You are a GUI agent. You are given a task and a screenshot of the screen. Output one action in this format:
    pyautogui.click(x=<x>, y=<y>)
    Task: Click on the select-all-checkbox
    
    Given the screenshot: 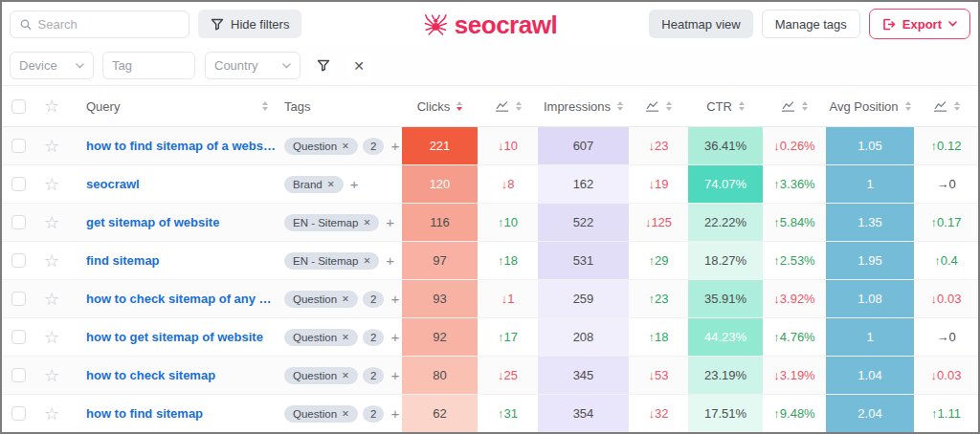 What is the action you would take?
    pyautogui.click(x=19, y=107)
    